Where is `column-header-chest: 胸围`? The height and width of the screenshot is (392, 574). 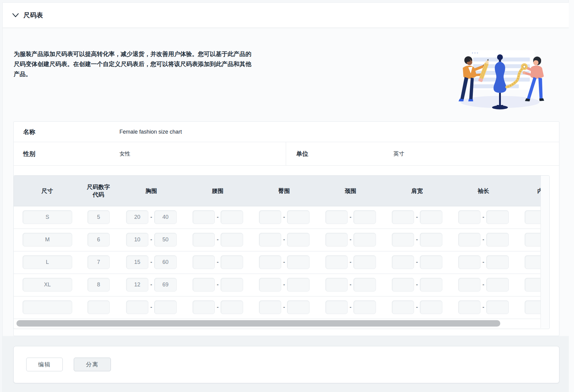 column-header-chest: 胸围 is located at coordinates (151, 191).